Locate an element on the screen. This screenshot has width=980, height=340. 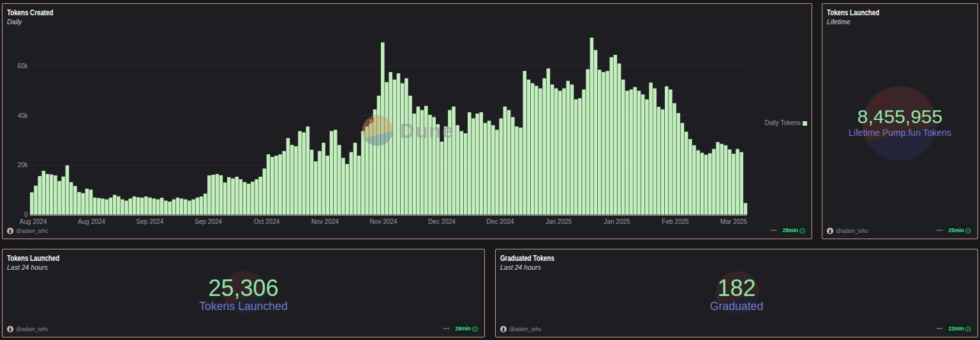
svg-text: Mar 2025 is located at coordinates (734, 222).